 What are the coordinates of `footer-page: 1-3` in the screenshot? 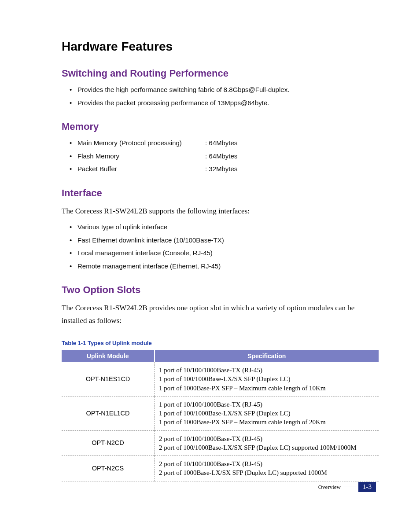 It's located at (367, 487).